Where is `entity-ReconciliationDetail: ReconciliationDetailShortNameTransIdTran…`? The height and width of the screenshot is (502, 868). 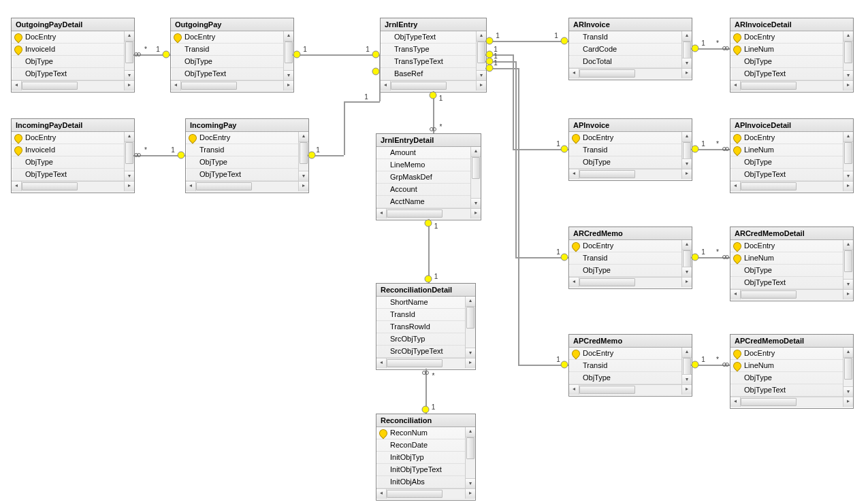 entity-ReconciliationDetail: ReconciliationDetailShortNameTransIdTran… is located at coordinates (426, 327).